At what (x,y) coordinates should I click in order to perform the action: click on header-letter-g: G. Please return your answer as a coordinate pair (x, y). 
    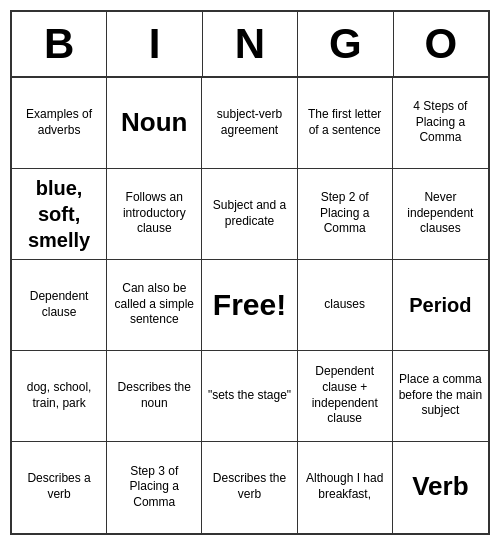
    Looking at the image, I should click on (346, 44).